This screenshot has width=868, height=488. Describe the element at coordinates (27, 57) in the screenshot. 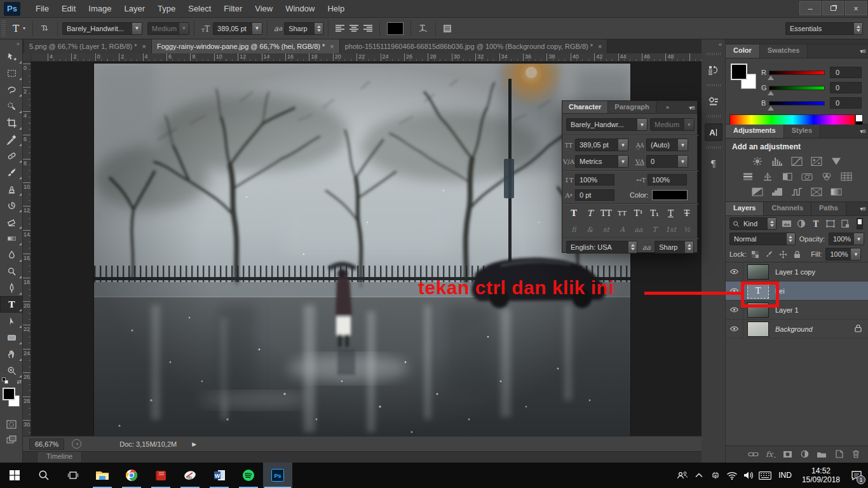

I see `ruler-corner` at that location.